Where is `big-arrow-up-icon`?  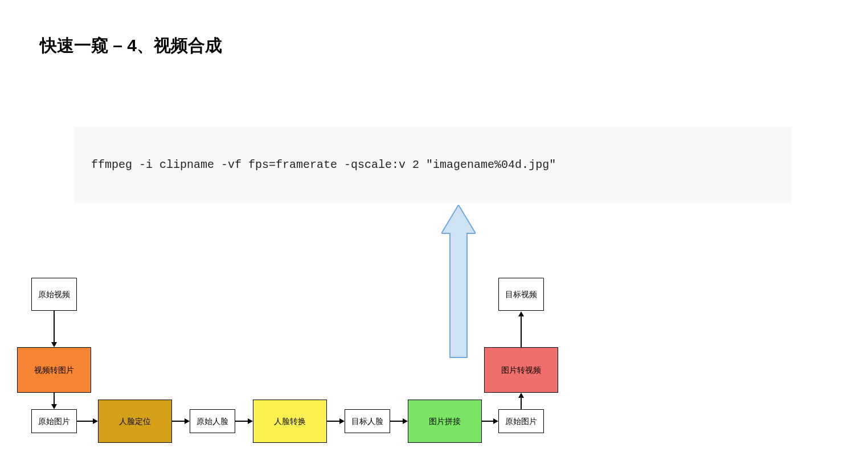
big-arrow-up-icon is located at coordinates (458, 282).